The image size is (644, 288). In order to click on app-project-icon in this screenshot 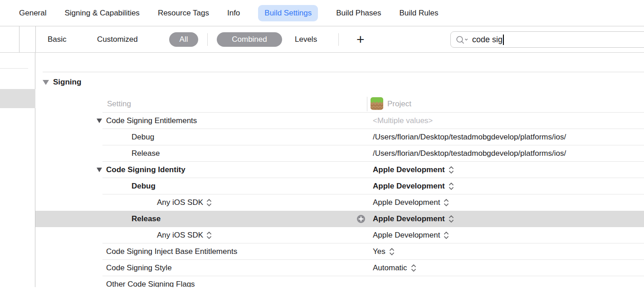, I will do `click(377, 104)`.